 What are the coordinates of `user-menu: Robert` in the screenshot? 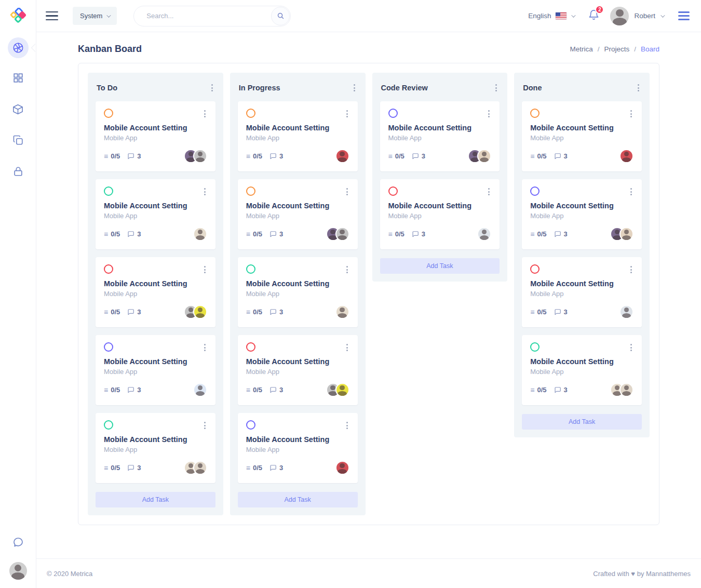 It's located at (637, 16).